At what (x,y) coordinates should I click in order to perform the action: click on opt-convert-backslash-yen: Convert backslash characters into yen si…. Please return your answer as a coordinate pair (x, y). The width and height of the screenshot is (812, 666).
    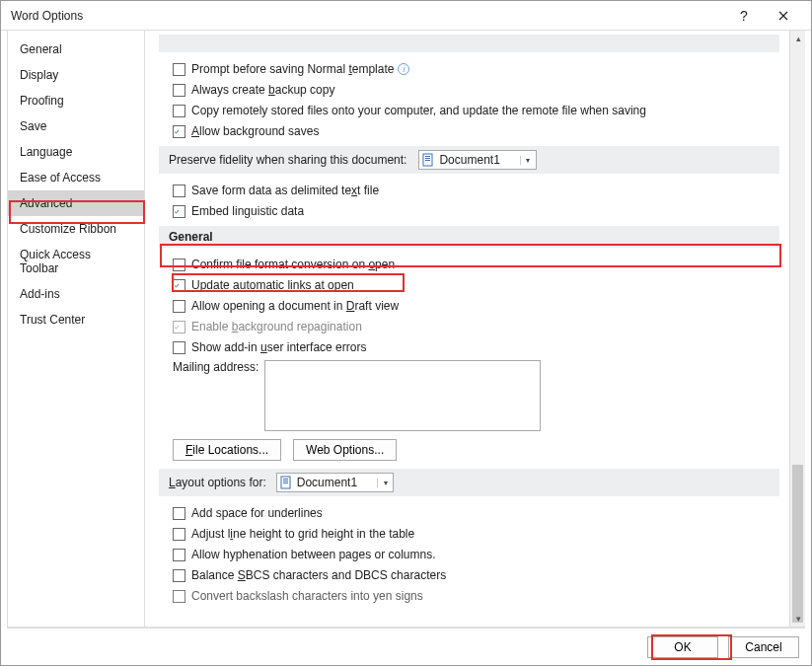
    Looking at the image, I should click on (476, 596).